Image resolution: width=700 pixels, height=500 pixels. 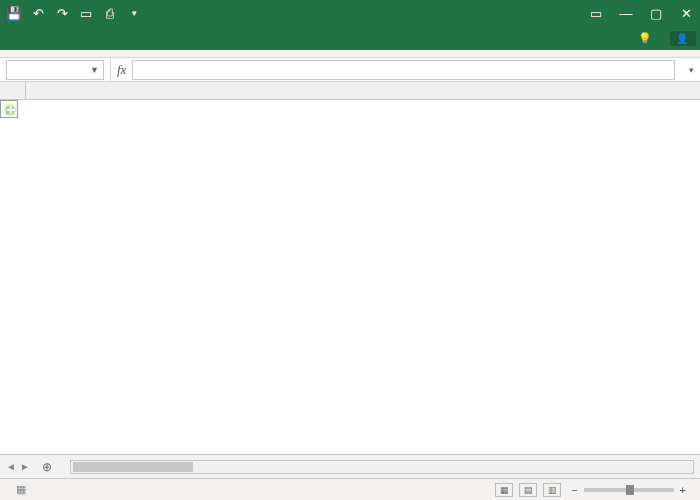 I want to click on column-headers, so click(x=350, y=91).